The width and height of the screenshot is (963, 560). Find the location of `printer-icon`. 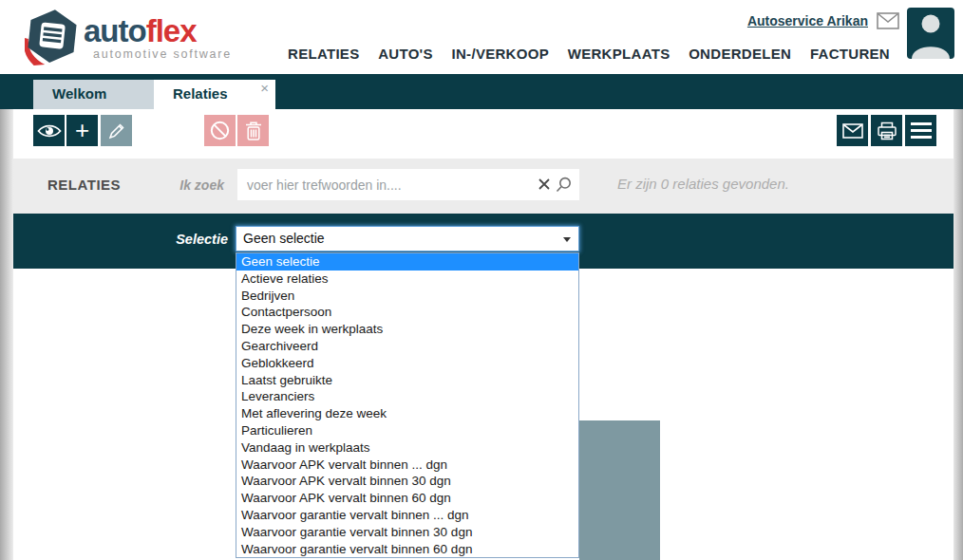

printer-icon is located at coordinates (887, 131).